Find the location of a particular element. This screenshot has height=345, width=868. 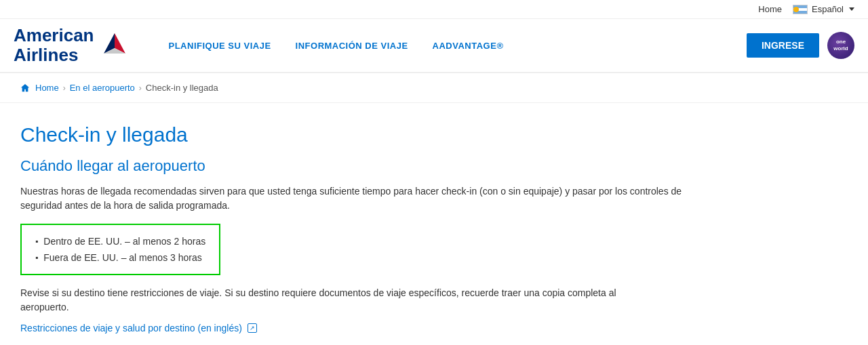

intro-text: Nuestras horas de llegada recomendadas s… is located at coordinates (353, 199).